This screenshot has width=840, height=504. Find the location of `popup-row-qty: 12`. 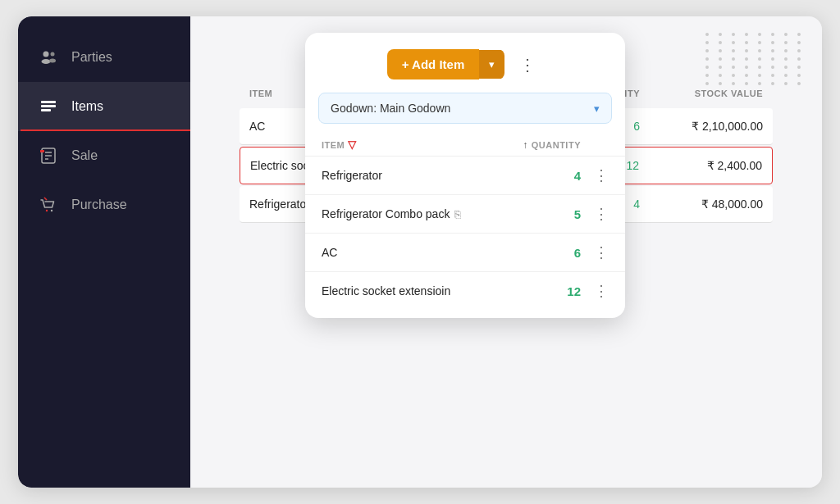

popup-row-qty: 12 is located at coordinates (552, 292).